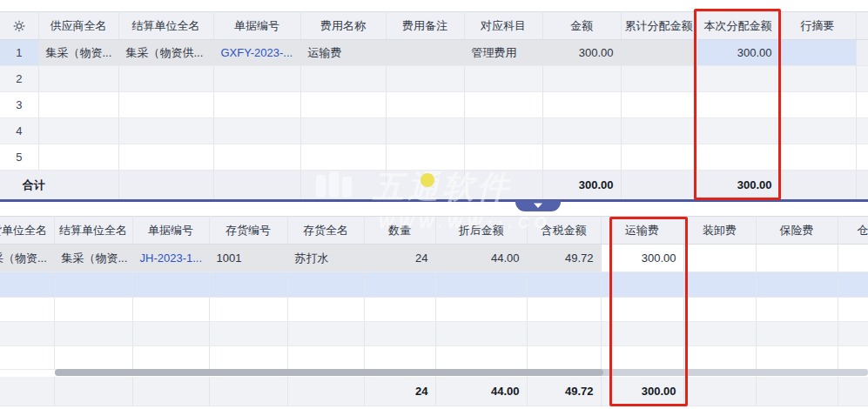 Image resolution: width=868 pixels, height=409 pixels. Describe the element at coordinates (853, 258) in the screenshot. I see `cell-warehouse` at that location.